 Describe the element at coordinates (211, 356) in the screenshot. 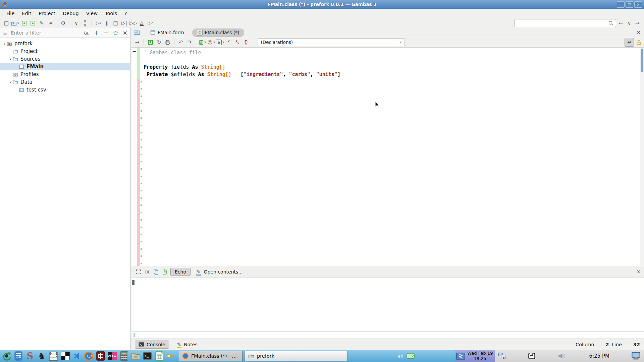

I see `taskbar-window-fmain: FMain.class (*) - pref...` at that location.